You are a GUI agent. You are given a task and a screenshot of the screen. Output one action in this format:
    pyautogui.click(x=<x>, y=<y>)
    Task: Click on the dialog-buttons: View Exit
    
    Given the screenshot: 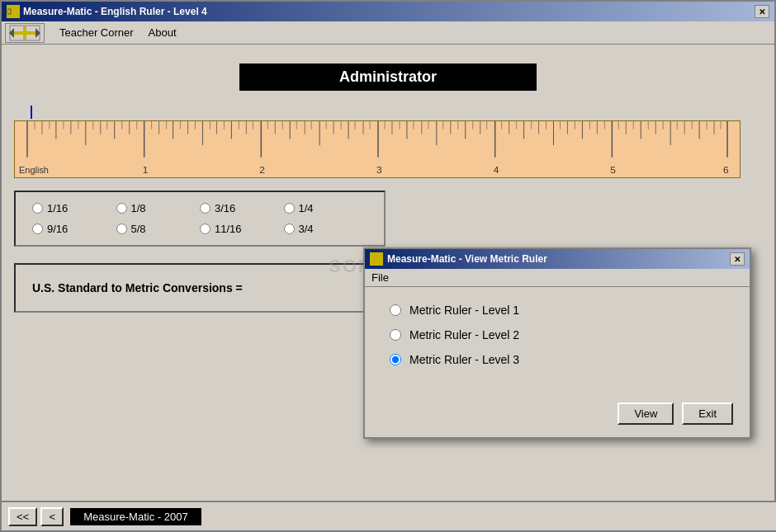 What is the action you would take?
    pyautogui.click(x=557, y=416)
    